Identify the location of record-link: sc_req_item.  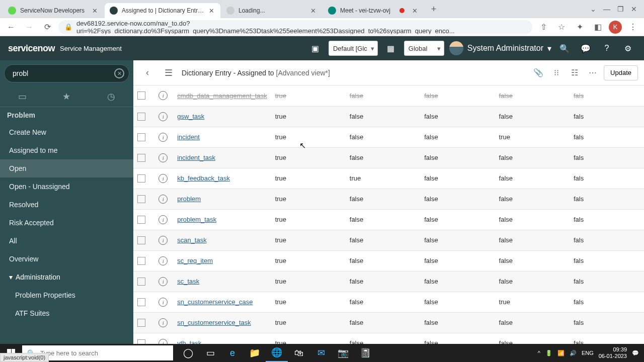
(195, 260).